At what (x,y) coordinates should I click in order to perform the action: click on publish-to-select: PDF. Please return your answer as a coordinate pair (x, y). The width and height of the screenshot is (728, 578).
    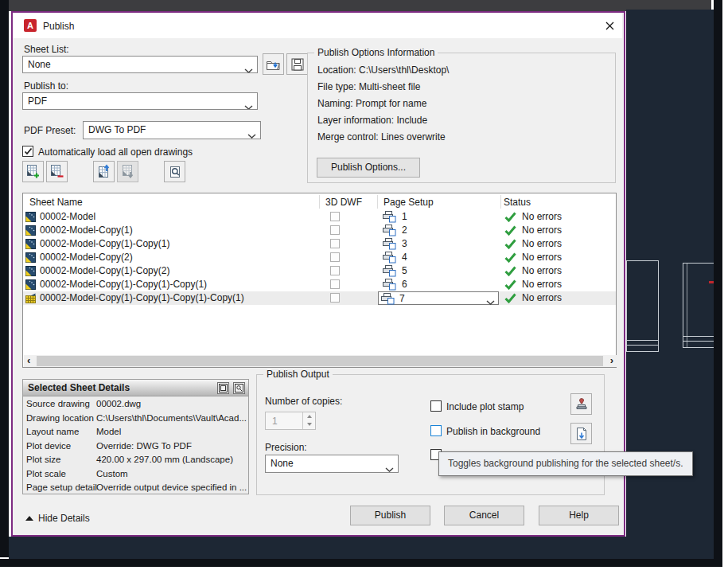
    Looking at the image, I should click on (140, 101).